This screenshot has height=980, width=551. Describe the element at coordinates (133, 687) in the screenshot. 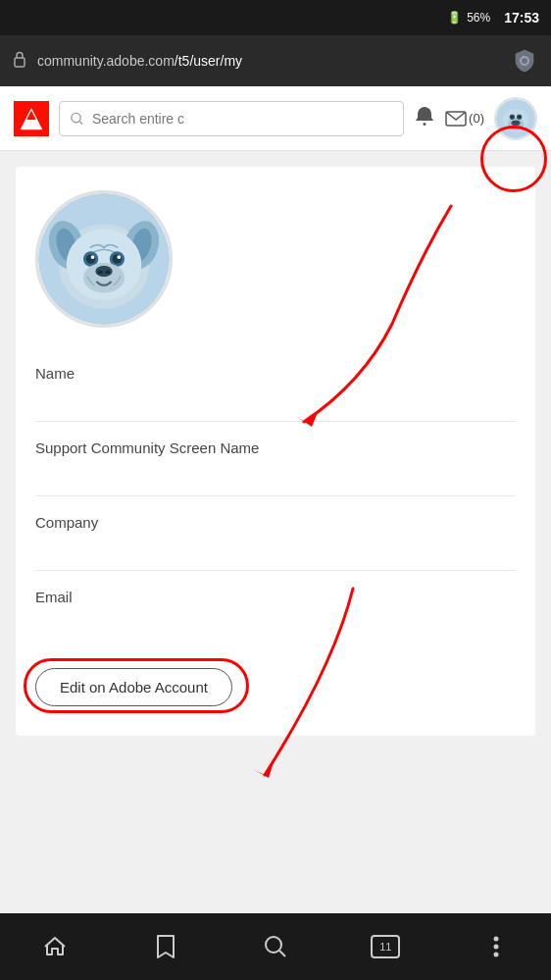

I see `edit-adobe-account-button: Edit on Adobe Account` at that location.